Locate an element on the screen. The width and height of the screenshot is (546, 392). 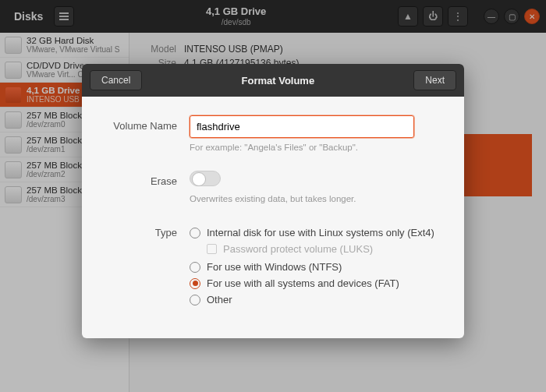
type-radio-other: Other is located at coordinates (316, 299).